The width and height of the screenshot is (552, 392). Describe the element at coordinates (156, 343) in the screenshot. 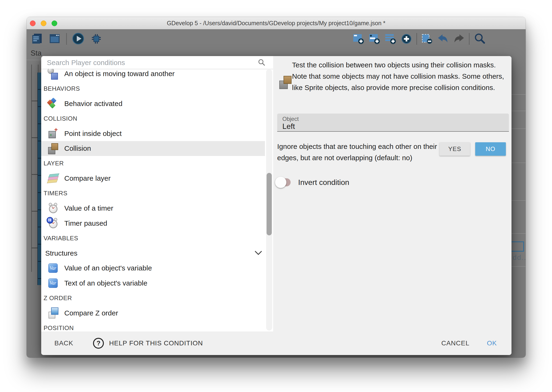

I see `help-button-label: HELP FOR THIS CONDITION` at that location.